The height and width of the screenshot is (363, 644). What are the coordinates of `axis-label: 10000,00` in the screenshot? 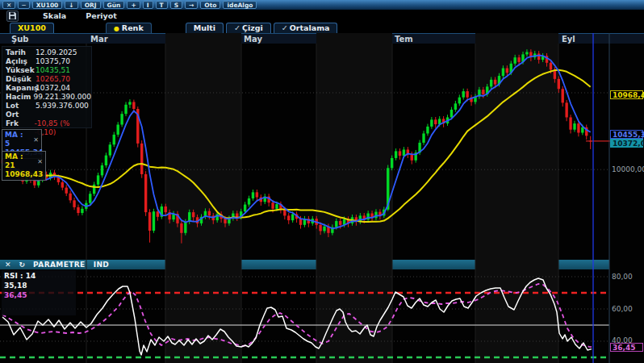 It's located at (628, 169).